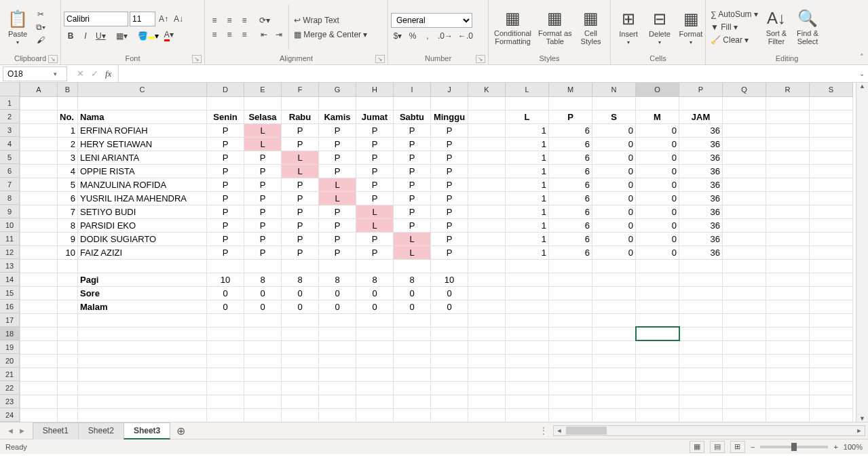  What do you see at coordinates (10, 266) in the screenshot?
I see `row-header: 13` at bounding box center [10, 266].